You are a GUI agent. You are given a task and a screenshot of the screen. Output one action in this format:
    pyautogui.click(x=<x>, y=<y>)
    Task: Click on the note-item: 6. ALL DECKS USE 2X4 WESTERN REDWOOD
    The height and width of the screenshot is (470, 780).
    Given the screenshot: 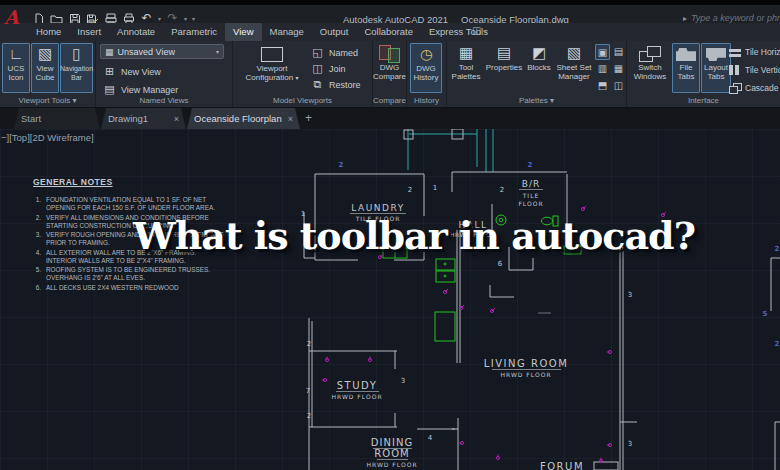 What is the action you would take?
    pyautogui.click(x=129, y=288)
    